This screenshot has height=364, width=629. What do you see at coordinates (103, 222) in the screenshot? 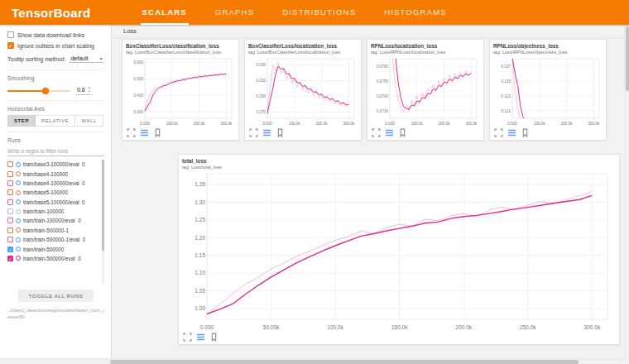
I see `runs-scrollbar` at bounding box center [103, 222].